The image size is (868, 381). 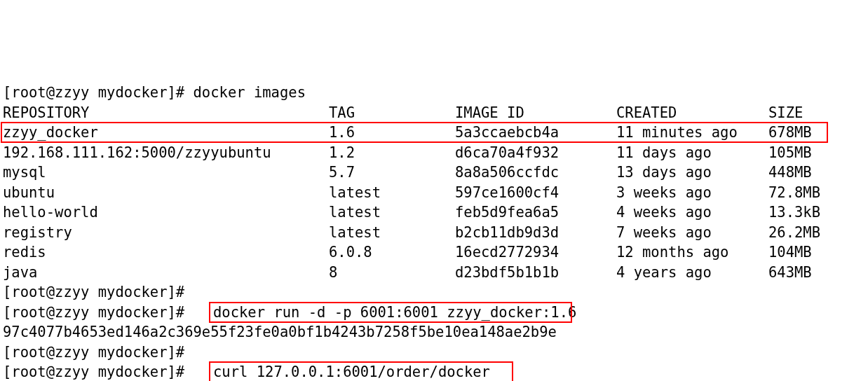 I want to click on image-size: 13.3kB, so click(x=794, y=213).